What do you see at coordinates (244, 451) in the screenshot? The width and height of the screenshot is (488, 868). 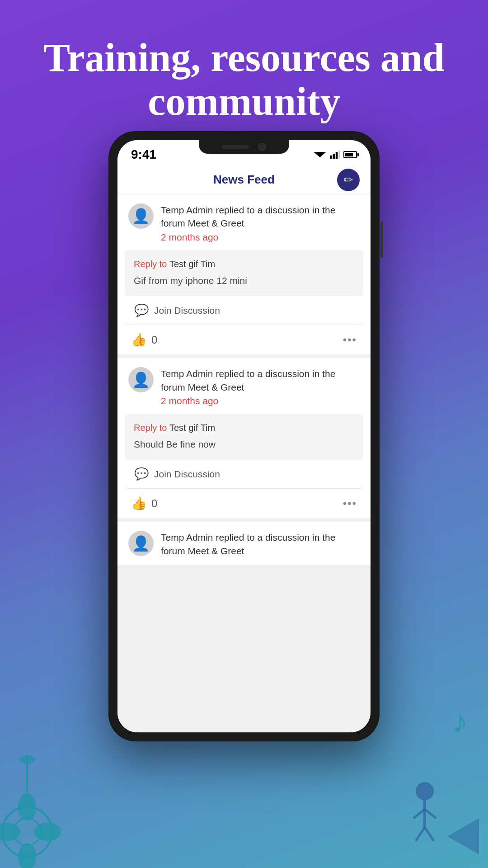 I see `reply-card-wrapper: Reply to Test gif Tim Should Be fine now…` at bounding box center [244, 451].